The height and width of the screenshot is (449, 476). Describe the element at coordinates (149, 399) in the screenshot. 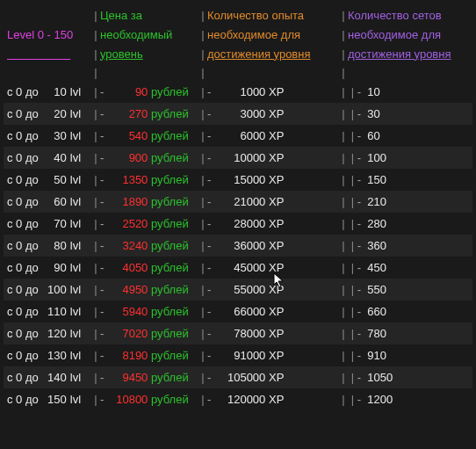

I see `price-cell: -10800 рублей` at that location.